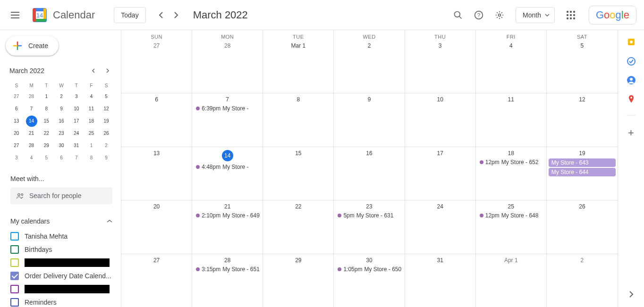 Image resolution: width=644 pixels, height=307 pixels. I want to click on mini-day: 17, so click(76, 121).